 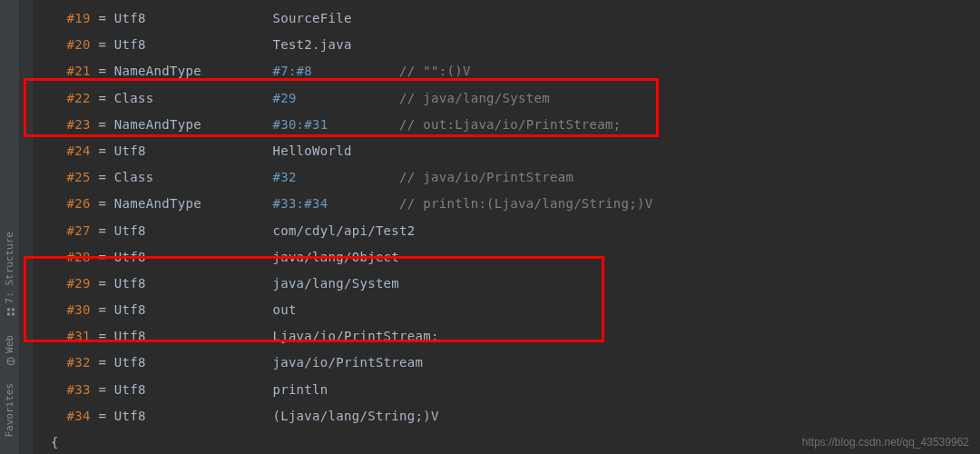 I want to click on constant-pool-line: #22 = Class #29 // java/lang/System, so click(x=506, y=98).